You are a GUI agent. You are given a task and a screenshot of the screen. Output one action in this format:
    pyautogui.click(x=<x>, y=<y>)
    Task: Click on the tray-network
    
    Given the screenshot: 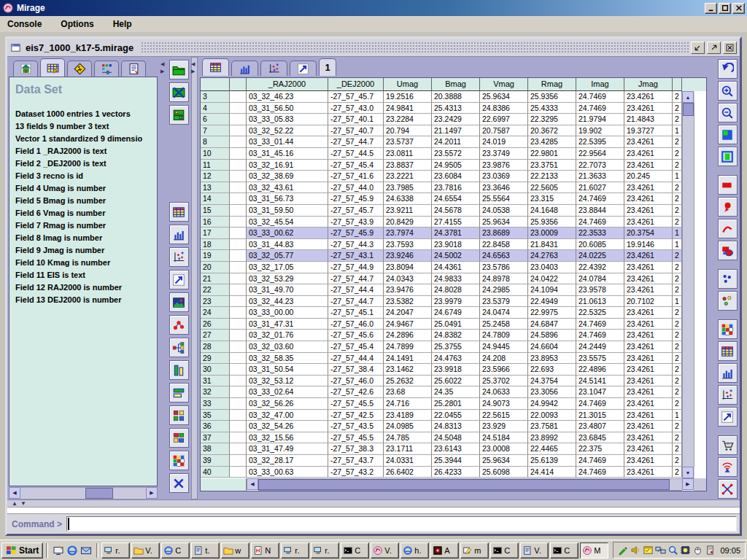 What is the action you would take?
    pyautogui.click(x=661, y=550)
    